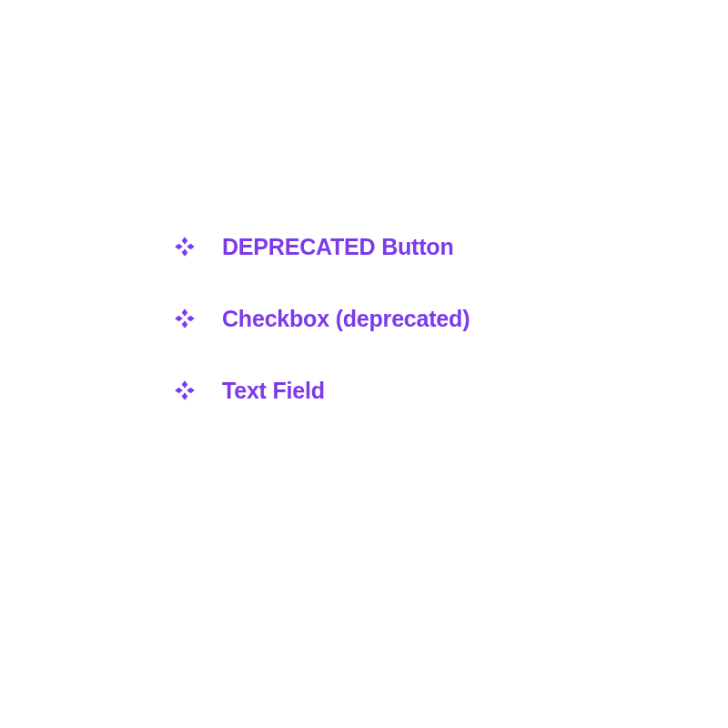  I want to click on component-label: Text Field, so click(273, 391).